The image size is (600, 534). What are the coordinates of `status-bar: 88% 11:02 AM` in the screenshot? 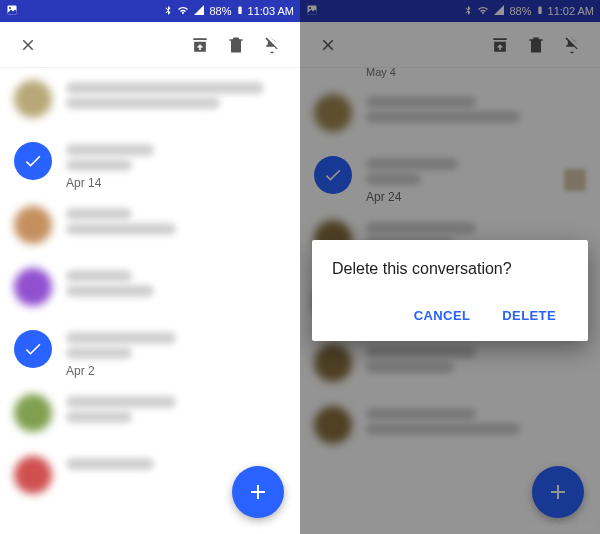 It's located at (450, 11).